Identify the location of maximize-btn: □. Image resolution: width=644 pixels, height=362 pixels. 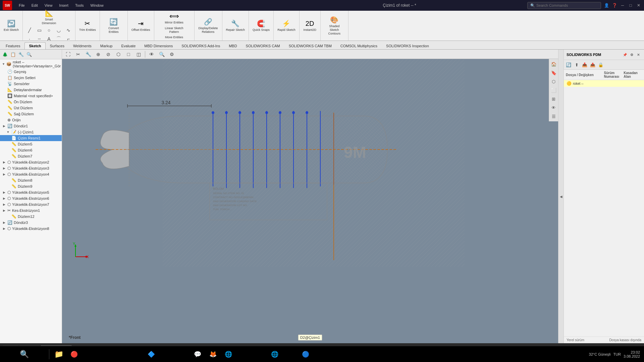
(631, 5).